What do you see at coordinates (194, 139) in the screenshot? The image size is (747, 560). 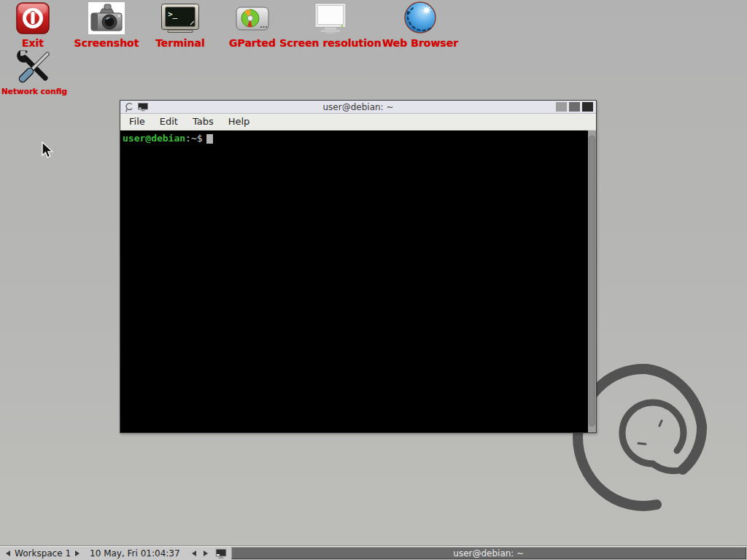 I see `prompt-path: ~` at bounding box center [194, 139].